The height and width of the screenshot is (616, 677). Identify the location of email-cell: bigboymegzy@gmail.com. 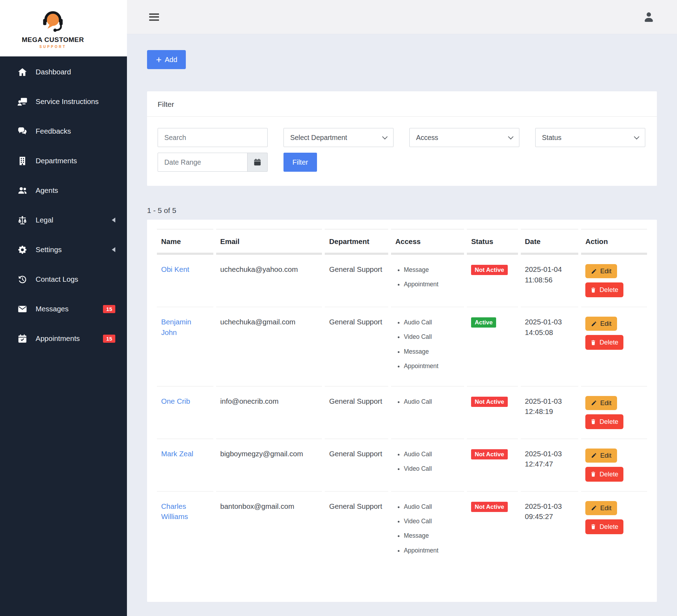
(269, 465).